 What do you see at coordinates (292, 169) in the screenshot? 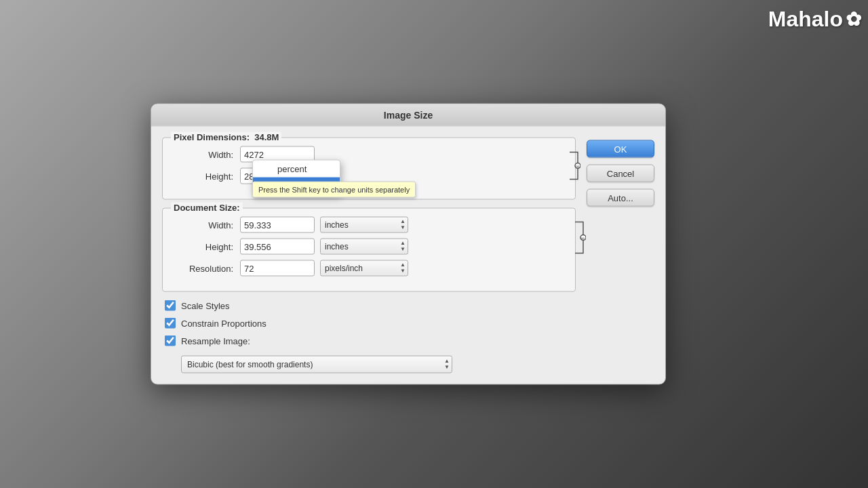
I see `percent-label: percent` at bounding box center [292, 169].